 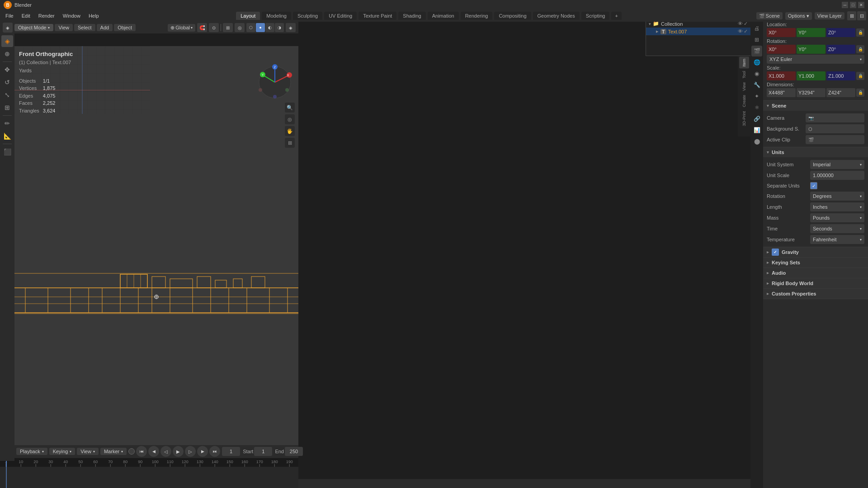 I want to click on prop-tab-material: ⬤, so click(x=757, y=141).